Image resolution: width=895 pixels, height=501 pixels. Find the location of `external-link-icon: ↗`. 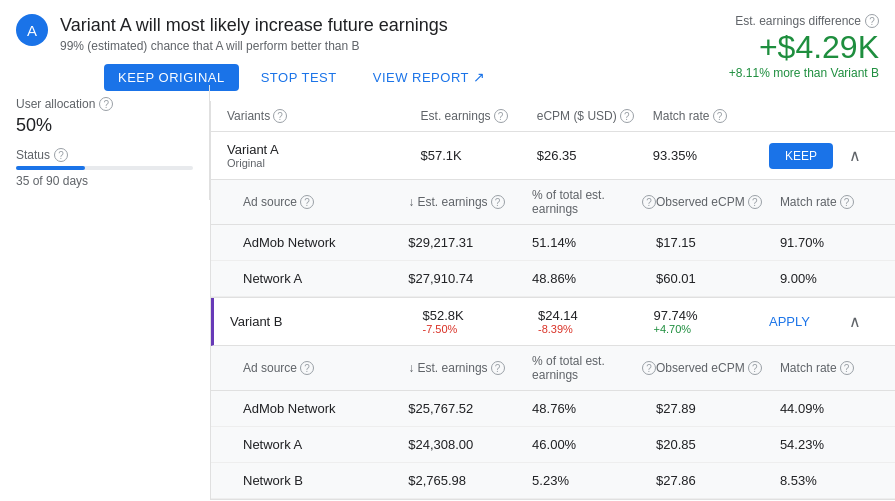

external-link-icon: ↗ is located at coordinates (480, 77).